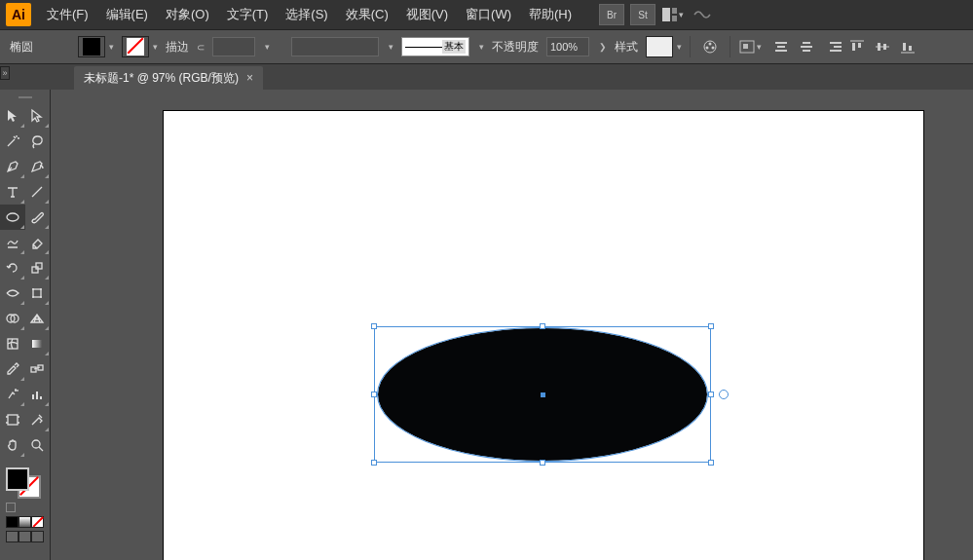 This screenshot has height=560, width=973. I want to click on eyedropper-tool, so click(13, 369).